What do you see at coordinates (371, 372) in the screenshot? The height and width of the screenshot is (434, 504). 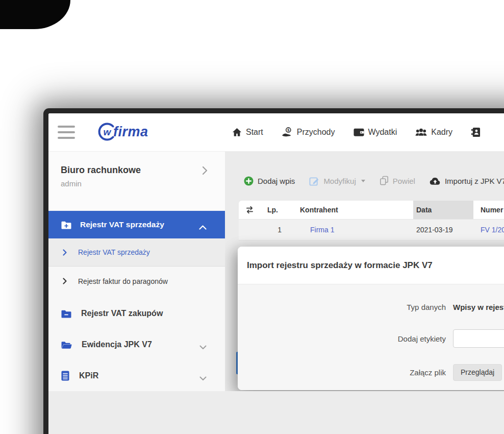 I see `field-zalacz-plik: Załącz plik Przeglądaj` at bounding box center [371, 372].